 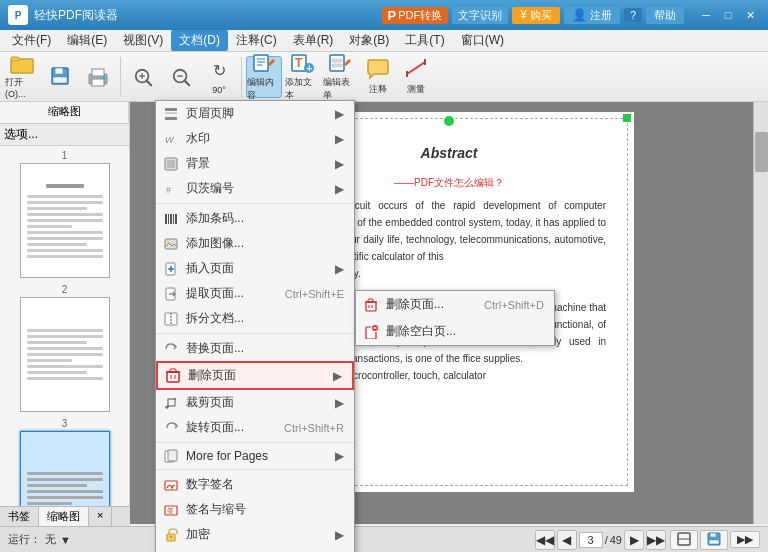 What do you see at coordinates (65, 424) in the screenshot?
I see `thumb-num-3: 3` at bounding box center [65, 424].